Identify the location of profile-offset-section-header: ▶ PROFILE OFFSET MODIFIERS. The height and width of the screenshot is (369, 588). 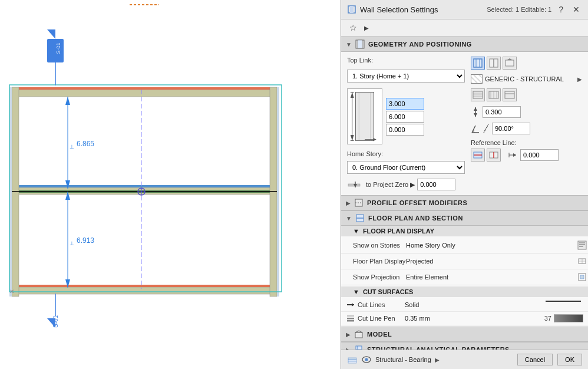
(464, 203).